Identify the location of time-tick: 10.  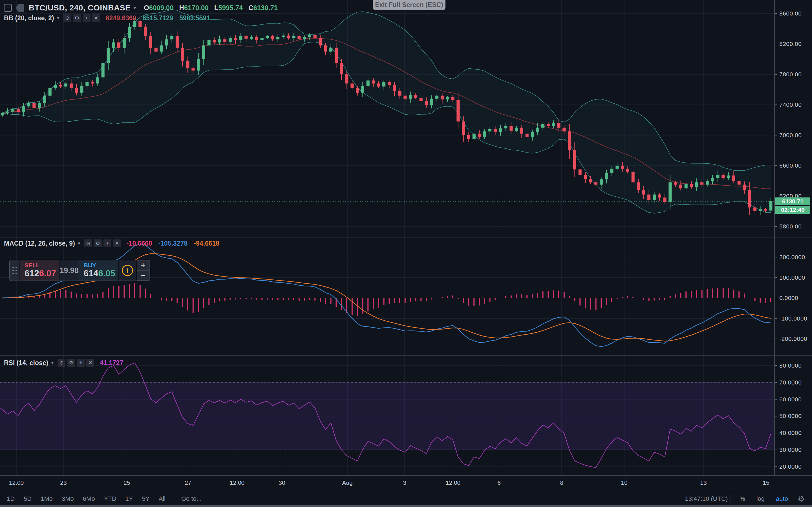
(624, 483).